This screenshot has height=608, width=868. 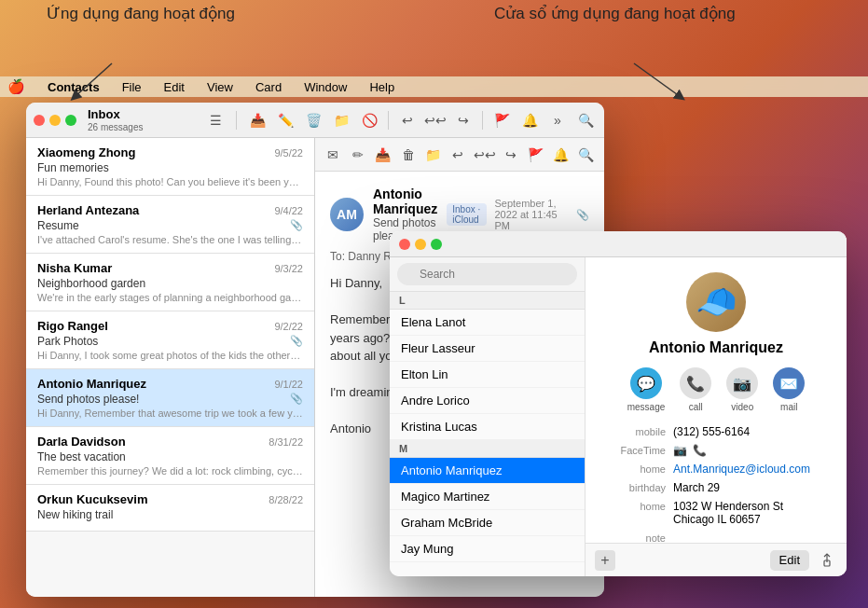 I want to click on trash-icon: 🗑, so click(x=408, y=155).